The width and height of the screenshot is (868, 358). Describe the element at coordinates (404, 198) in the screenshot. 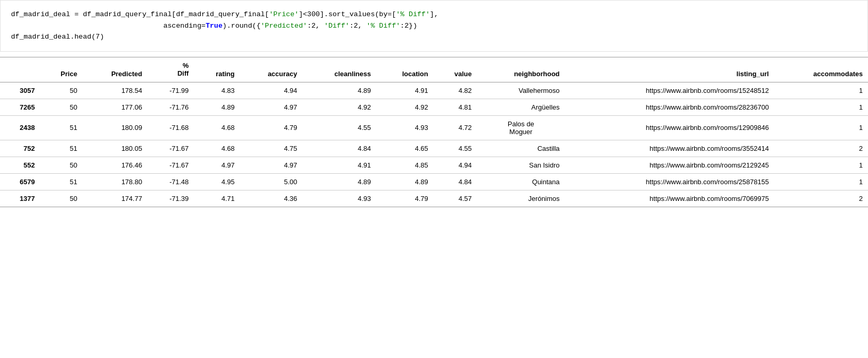

I see `cell-location: 4.79` at that location.